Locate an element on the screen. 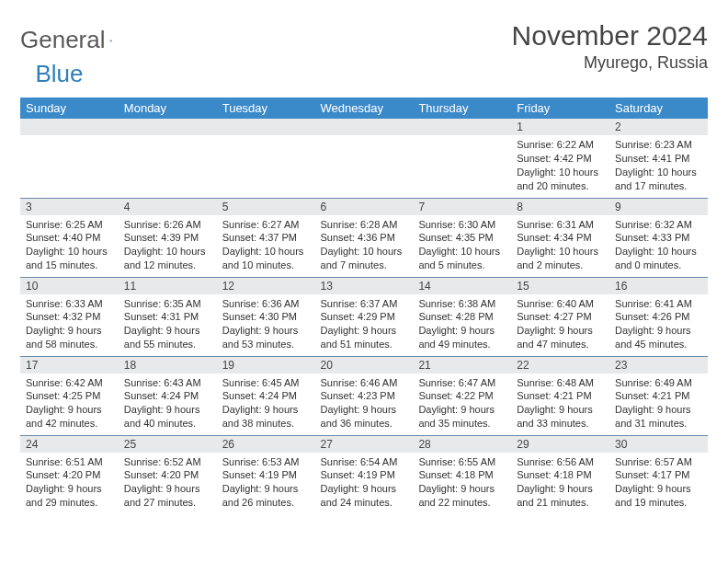 The width and height of the screenshot is (728, 563). day-number: 29 is located at coordinates (561, 444).